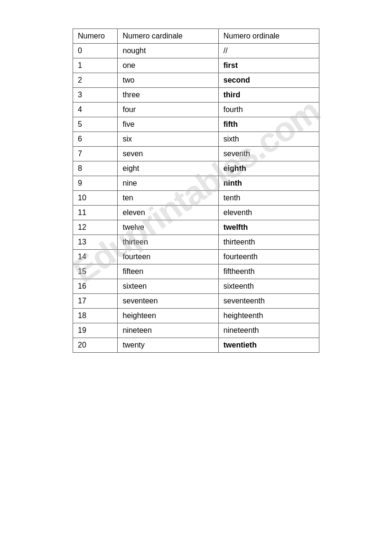 This screenshot has width=392, height=555. I want to click on cell-ordinal: fourth, so click(269, 110).